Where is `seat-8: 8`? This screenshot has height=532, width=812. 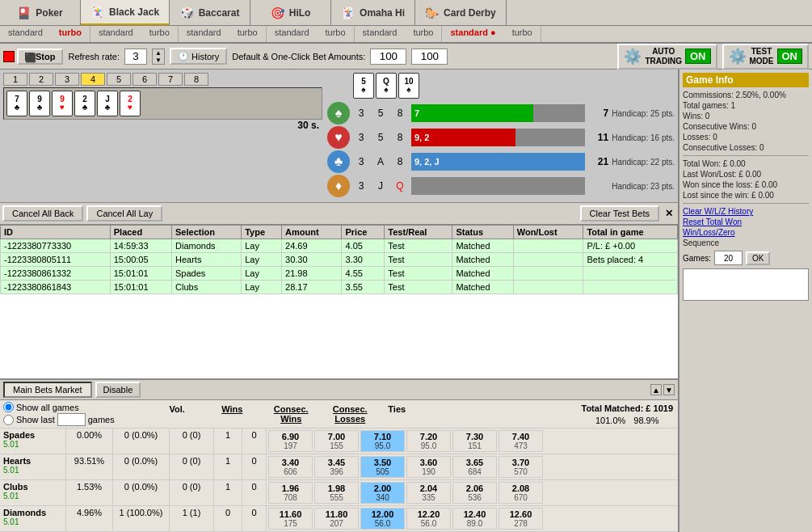 seat-8: 8 is located at coordinates (196, 79).